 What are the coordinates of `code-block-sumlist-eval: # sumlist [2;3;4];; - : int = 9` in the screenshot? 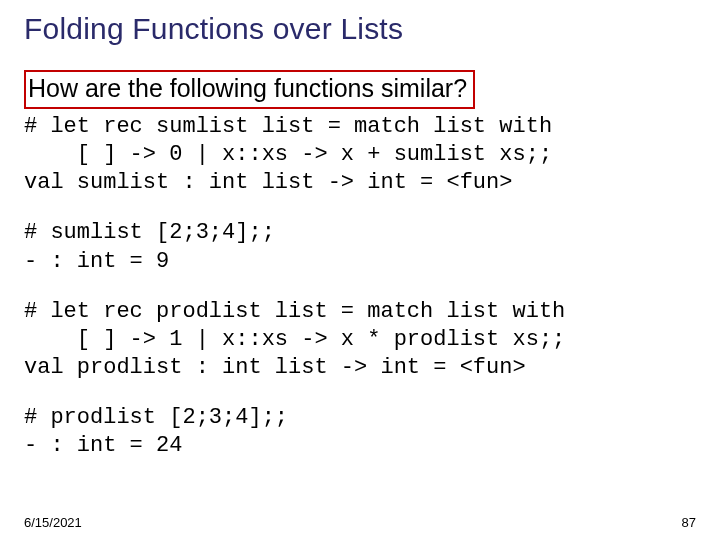 It's located at (360, 247).